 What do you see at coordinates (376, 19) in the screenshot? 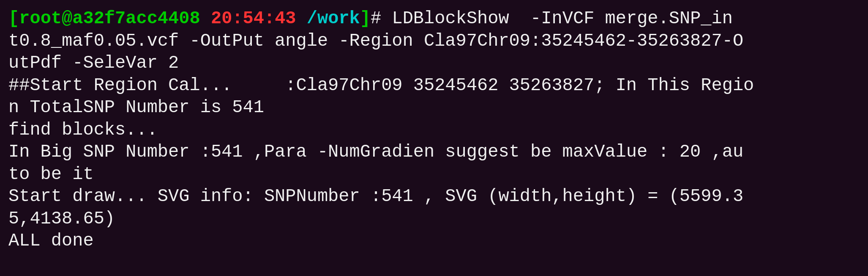
I see `prompt-hash: #` at bounding box center [376, 19].